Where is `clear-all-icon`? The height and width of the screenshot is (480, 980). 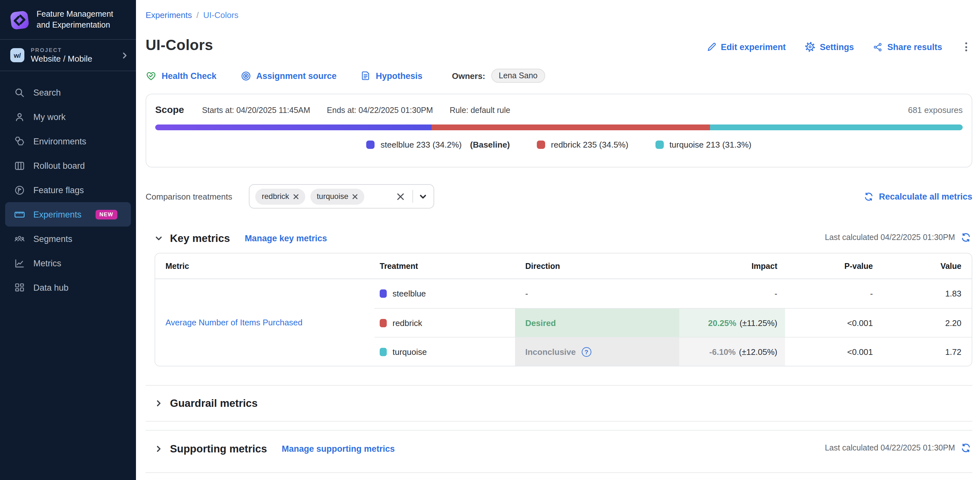
clear-all-icon is located at coordinates (400, 196).